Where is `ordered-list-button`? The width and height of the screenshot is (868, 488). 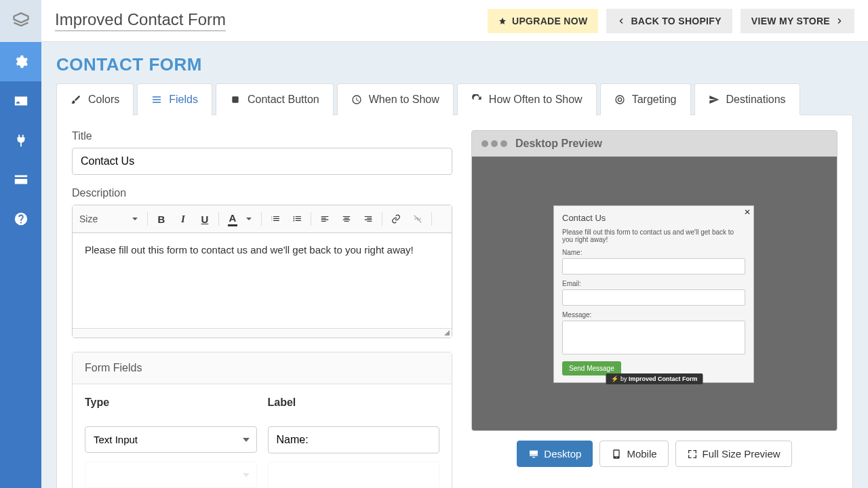
ordered-list-button is located at coordinates (275, 219).